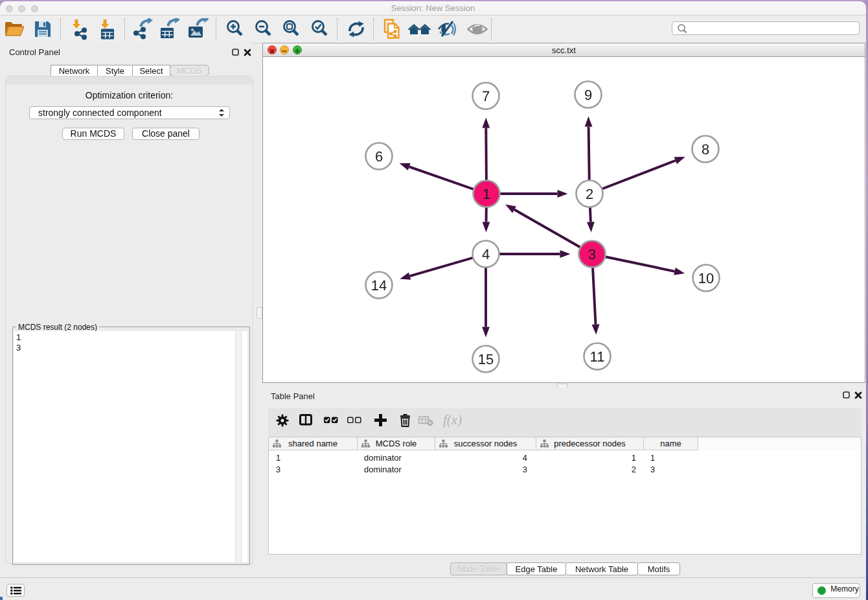 The height and width of the screenshot is (600, 868). I want to click on svg-text: 15, so click(486, 359).